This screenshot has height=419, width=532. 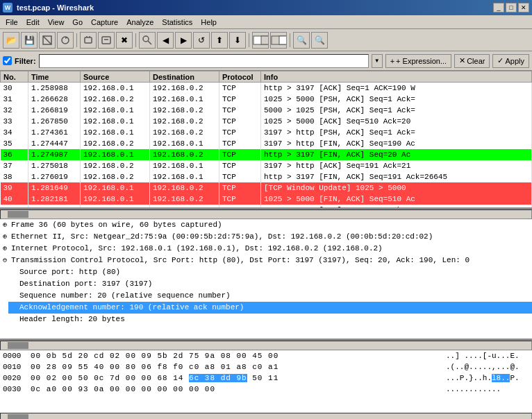 What do you see at coordinates (392, 61) in the screenshot?
I see `expression-plus-icon: +` at bounding box center [392, 61].